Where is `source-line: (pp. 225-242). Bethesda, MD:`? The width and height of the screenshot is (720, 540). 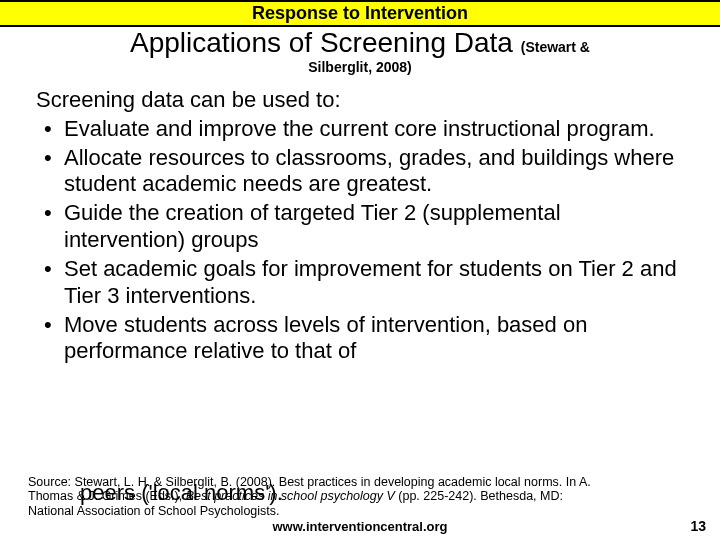 source-line: (pp. 225-242). Bethesda, MD: is located at coordinates (480, 496).